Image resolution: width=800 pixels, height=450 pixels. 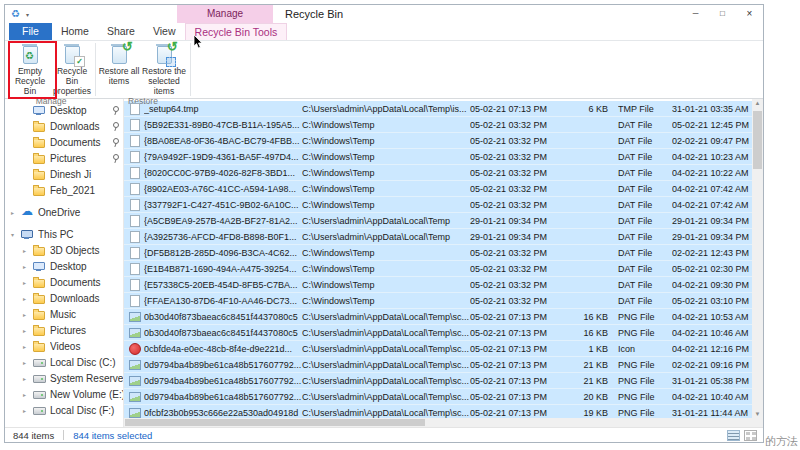 What do you see at coordinates (438, 141) in the screenshot?
I see `file-row: {8BA08EA8-0F36-4BAC-BC79-4FBB...C:\Windo…` at bounding box center [438, 141].